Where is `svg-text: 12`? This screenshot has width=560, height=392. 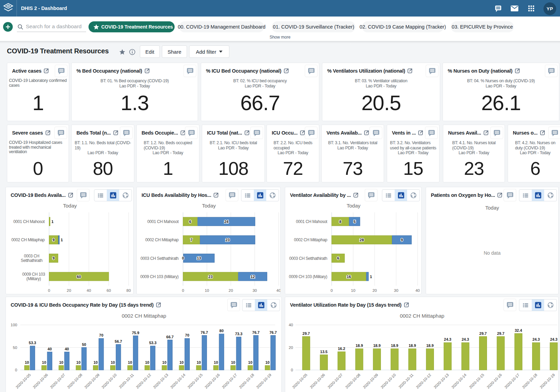 svg-text: 12 is located at coordinates (253, 277).